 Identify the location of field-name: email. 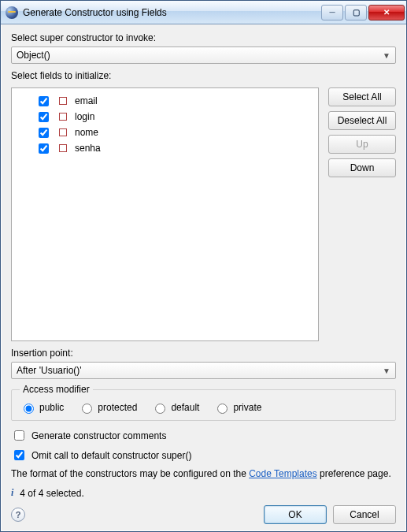
(87, 101).